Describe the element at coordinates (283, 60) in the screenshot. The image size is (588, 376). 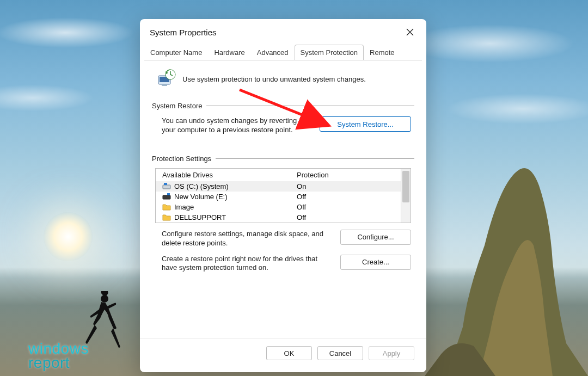
I see `tab-underline` at that location.